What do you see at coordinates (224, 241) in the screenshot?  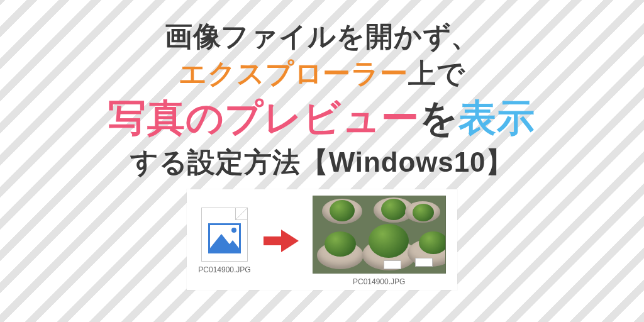 I see `generic-file-tile: PC014900.JPG` at bounding box center [224, 241].